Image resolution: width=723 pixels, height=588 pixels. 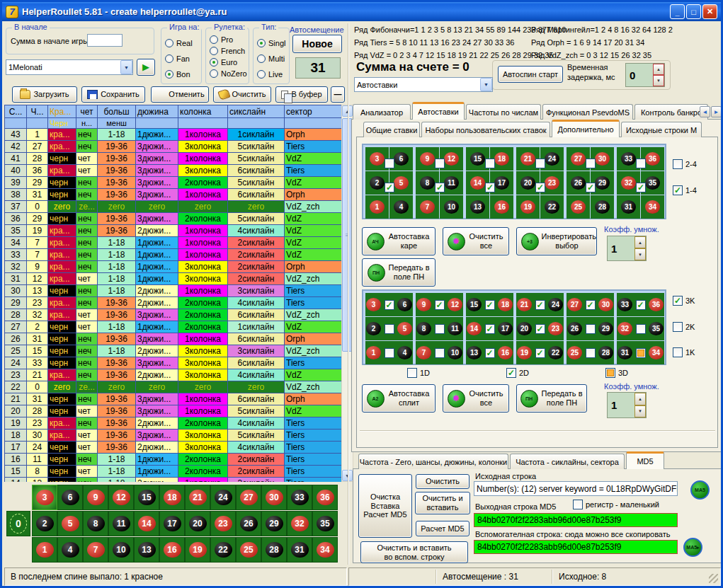 I want to click on md5-big-button: Очистка Вставка Расчет MD5, so click(x=385, y=506).